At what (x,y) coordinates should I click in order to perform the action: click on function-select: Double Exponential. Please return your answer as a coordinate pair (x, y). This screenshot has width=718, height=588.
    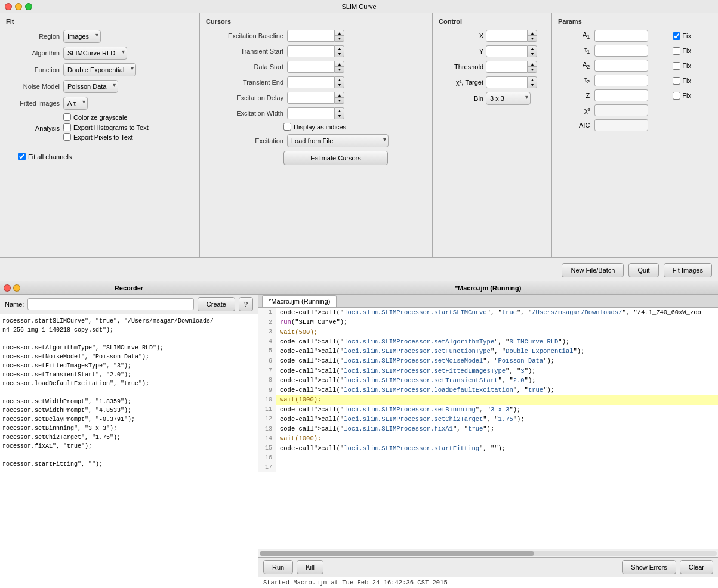
    Looking at the image, I should click on (100, 70).